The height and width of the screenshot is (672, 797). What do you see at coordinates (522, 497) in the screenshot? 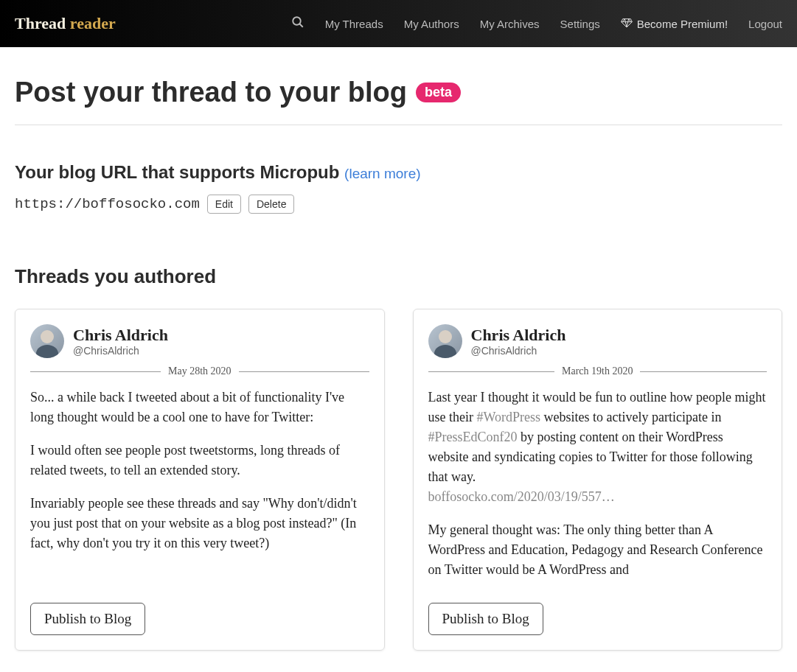
I see `short-link: boffosocko.com/2020/03/19/557…` at bounding box center [522, 497].